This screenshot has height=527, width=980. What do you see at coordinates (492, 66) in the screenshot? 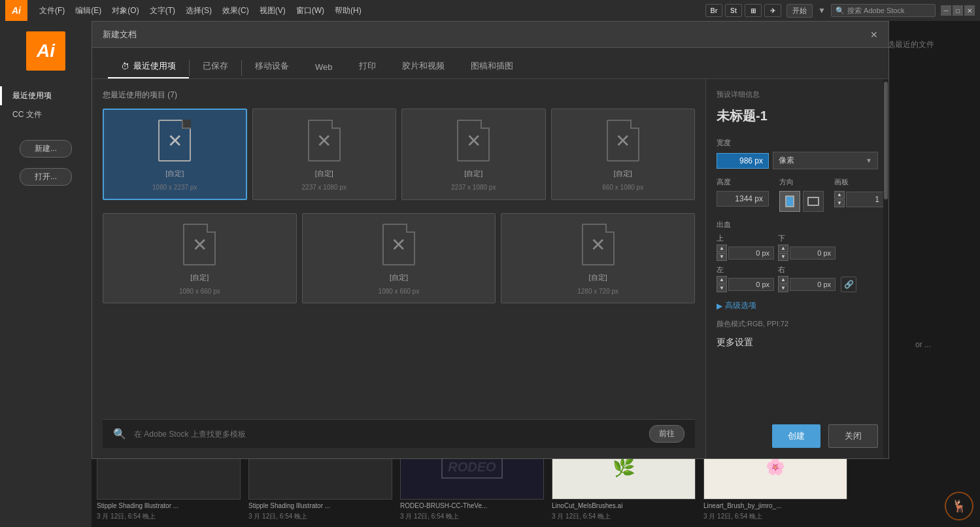
I see `tab-art-label: 图稿和插图` at bounding box center [492, 66].